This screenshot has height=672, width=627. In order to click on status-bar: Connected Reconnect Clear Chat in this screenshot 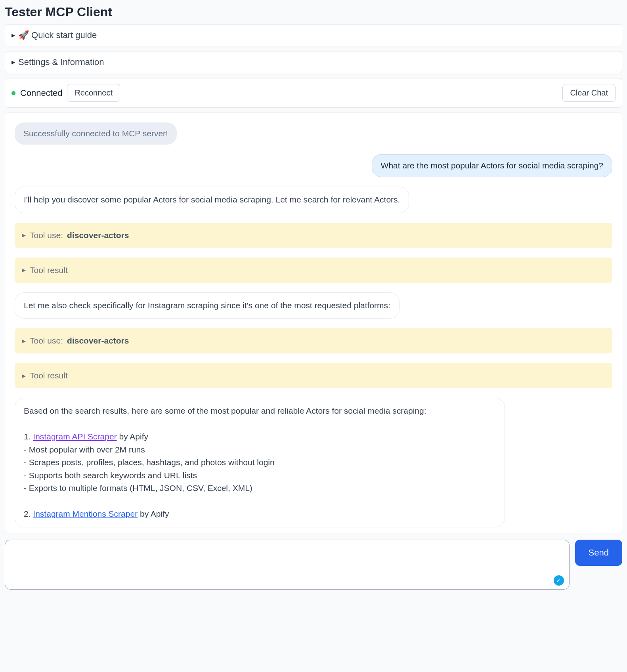, I will do `click(314, 93)`.